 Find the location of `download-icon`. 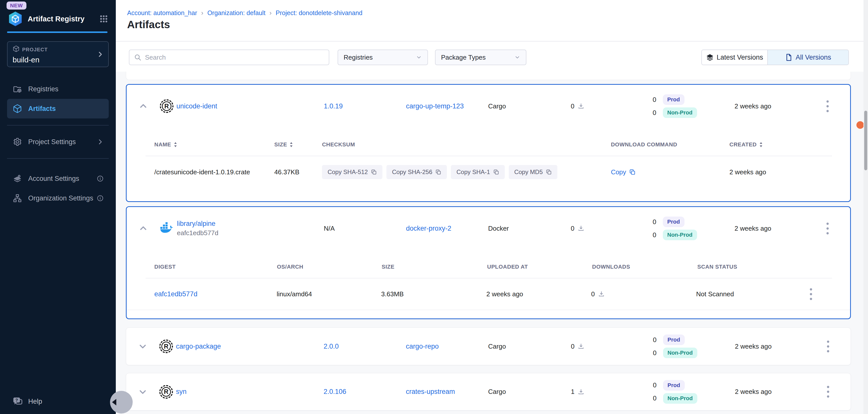

download-icon is located at coordinates (581, 228).